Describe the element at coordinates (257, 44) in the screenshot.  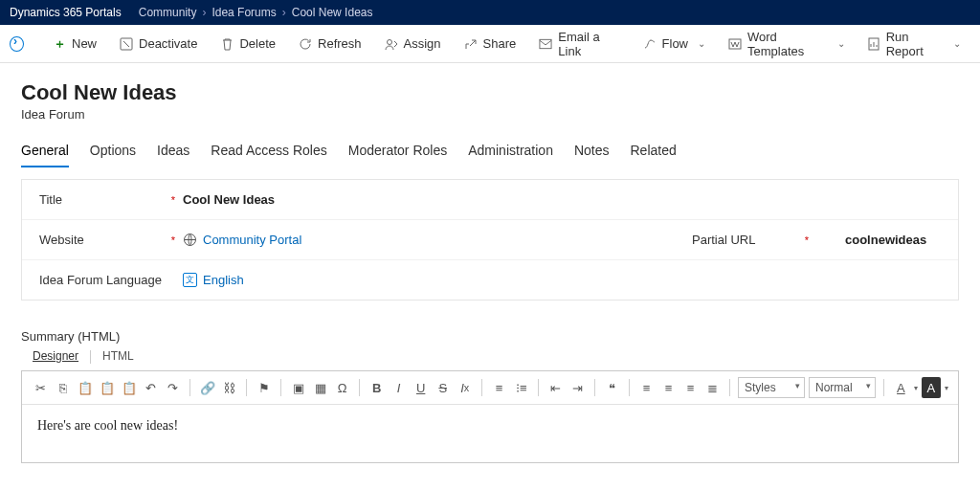
I see `cmd-label: Delete` at that location.